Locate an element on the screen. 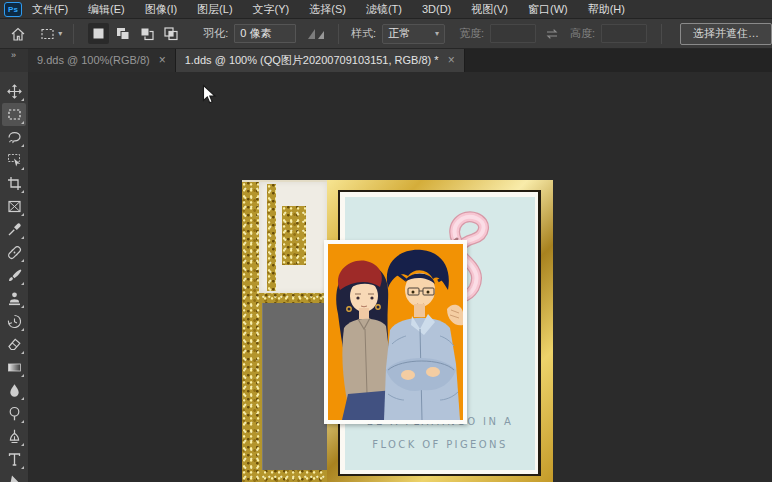 The height and width of the screenshot is (482, 772). gold-stripe-inlay is located at coordinates (272, 238).